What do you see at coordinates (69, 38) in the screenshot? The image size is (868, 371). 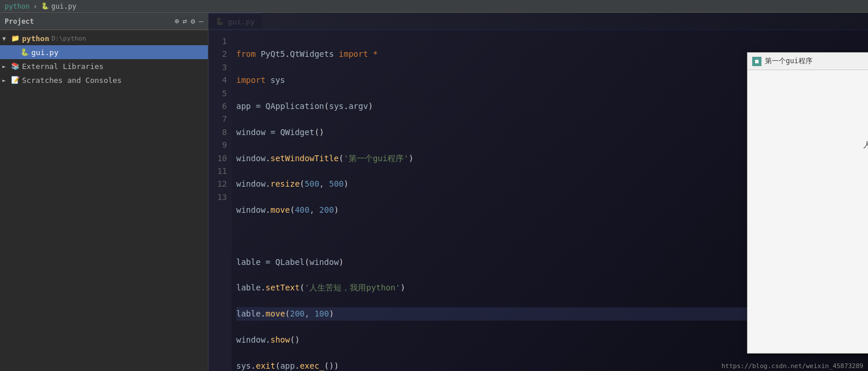 I see `python-path: D:\python` at bounding box center [69, 38].